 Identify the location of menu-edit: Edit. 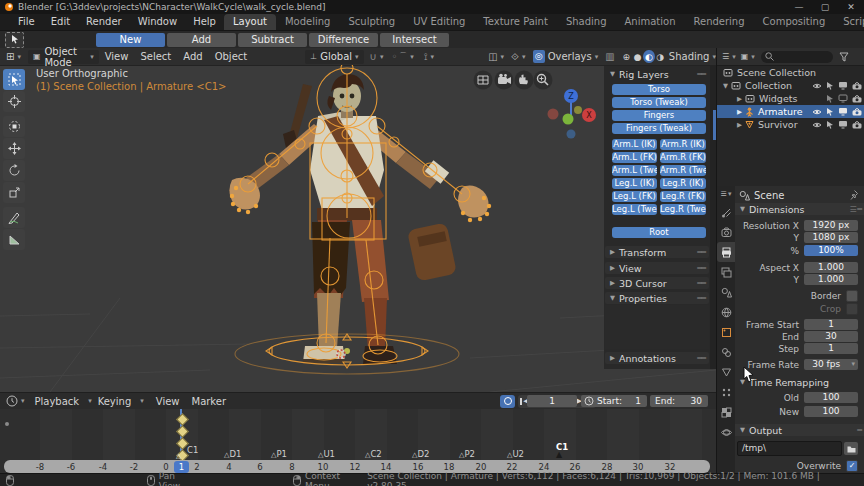
(60, 22).